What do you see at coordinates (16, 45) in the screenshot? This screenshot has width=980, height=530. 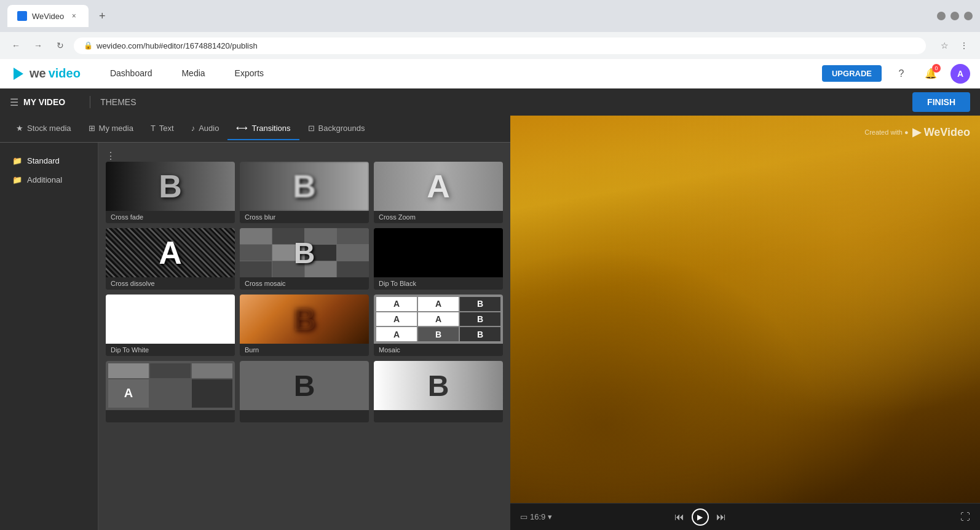 I see `back-button: ←` at bounding box center [16, 45].